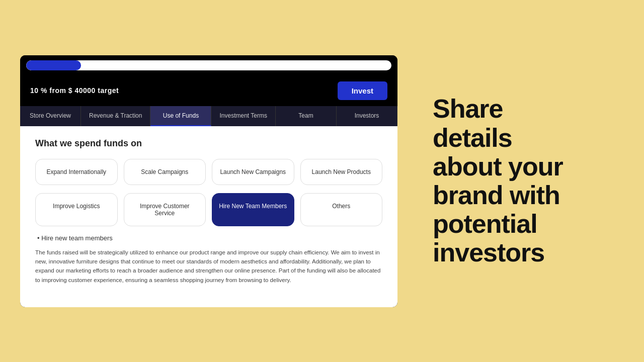 The width and height of the screenshot is (644, 362). I want to click on tab-investment-terms: Investment Terms, so click(244, 116).